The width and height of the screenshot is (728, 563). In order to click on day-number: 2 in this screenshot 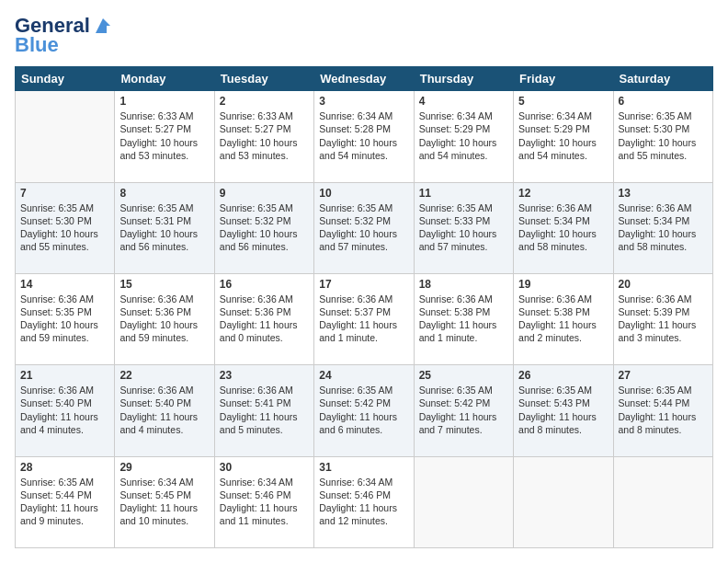, I will do `click(265, 101)`.